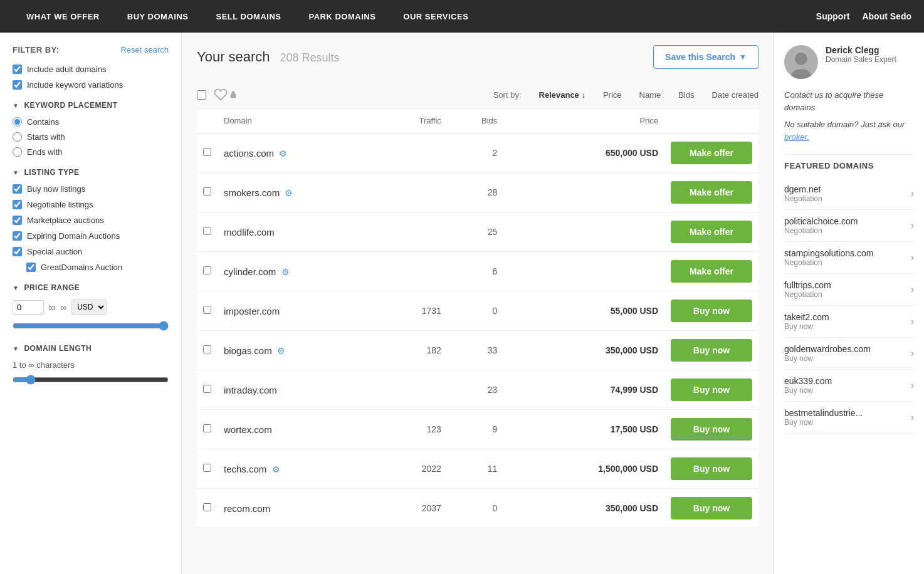 This screenshot has height=574, width=924. I want to click on negotiable-checkbox: Negotiable listings, so click(90, 204).